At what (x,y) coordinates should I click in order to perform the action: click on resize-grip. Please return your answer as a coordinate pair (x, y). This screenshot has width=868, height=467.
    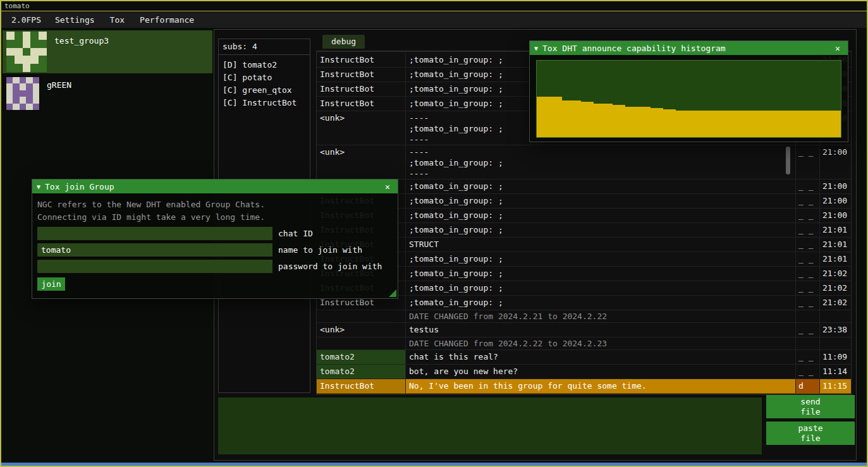
    Looking at the image, I should click on (393, 293).